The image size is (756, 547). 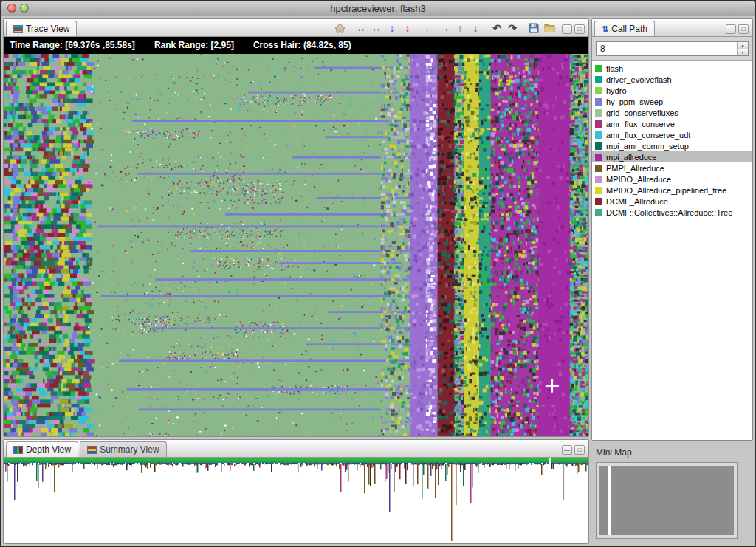 What do you see at coordinates (444, 28) in the screenshot?
I see `pan-right-button: →` at bounding box center [444, 28].